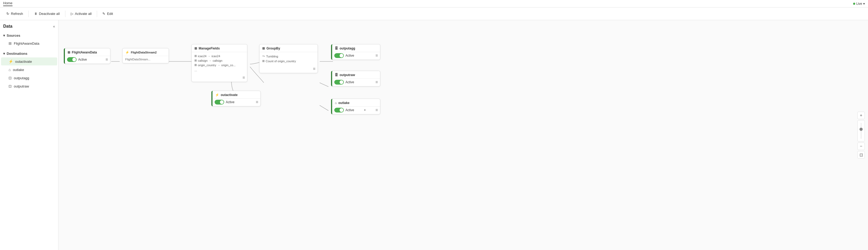 The height and width of the screenshot is (250, 868). Describe the element at coordinates (288, 69) in the screenshot. I see `node-footer-groupby: ≡` at that location.